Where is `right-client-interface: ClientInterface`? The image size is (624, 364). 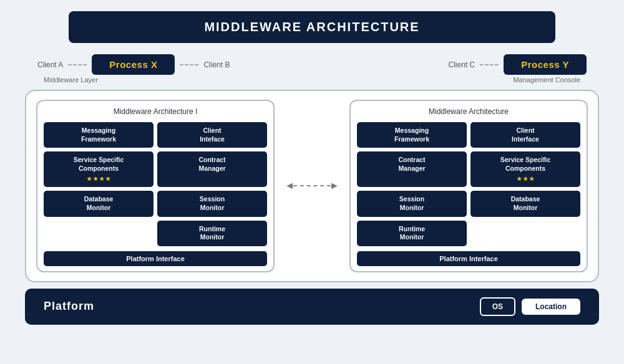 right-client-interface: ClientInterface is located at coordinates (525, 135).